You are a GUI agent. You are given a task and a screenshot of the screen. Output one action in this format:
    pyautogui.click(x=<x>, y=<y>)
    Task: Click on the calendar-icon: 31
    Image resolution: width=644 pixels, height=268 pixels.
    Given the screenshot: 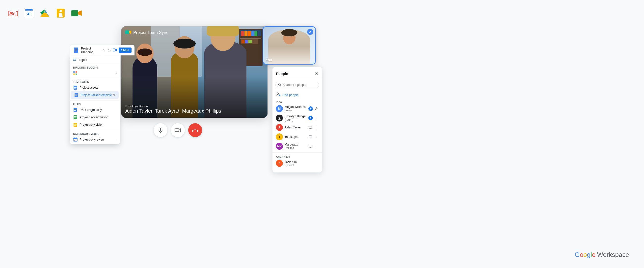 What is the action you would take?
    pyautogui.click(x=29, y=13)
    